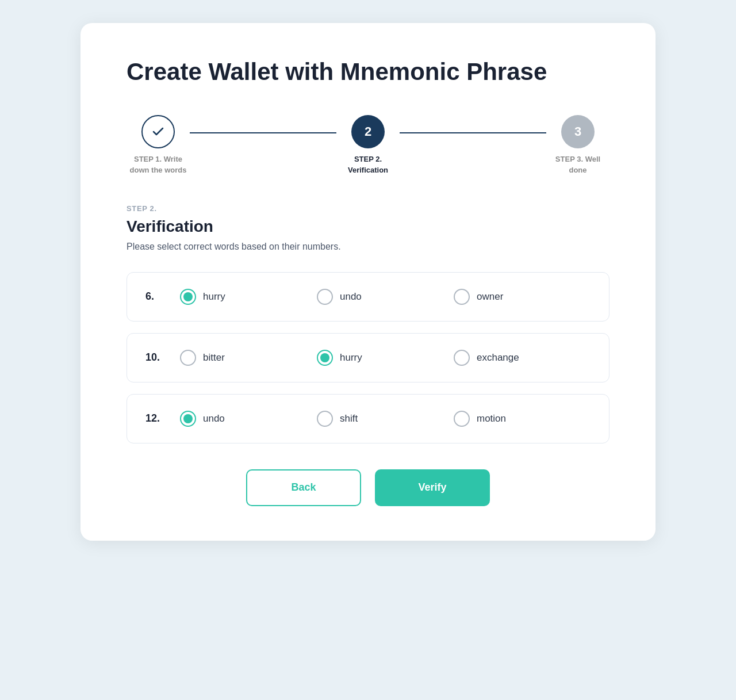 This screenshot has height=700, width=736. What do you see at coordinates (490, 297) in the screenshot?
I see `option-label-q1-o3: owner` at bounding box center [490, 297].